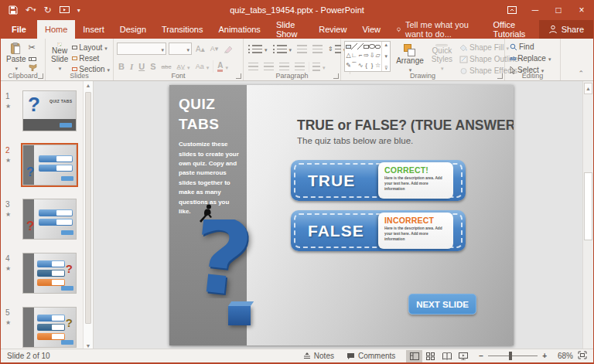  I want to click on paragraph-dialog-launcher, so click(336, 76).